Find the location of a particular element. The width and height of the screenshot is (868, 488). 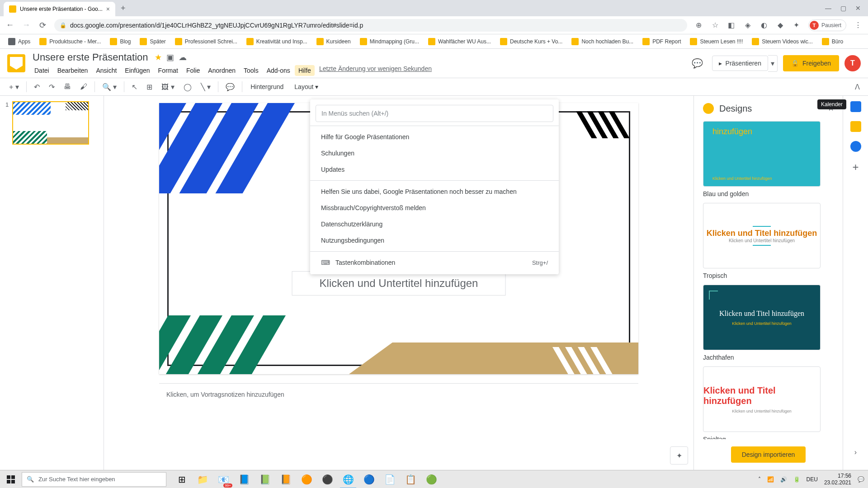

speaker-notes: Klicken, um Vortragsnotizen hinzuzufügen is located at coordinates (399, 394).